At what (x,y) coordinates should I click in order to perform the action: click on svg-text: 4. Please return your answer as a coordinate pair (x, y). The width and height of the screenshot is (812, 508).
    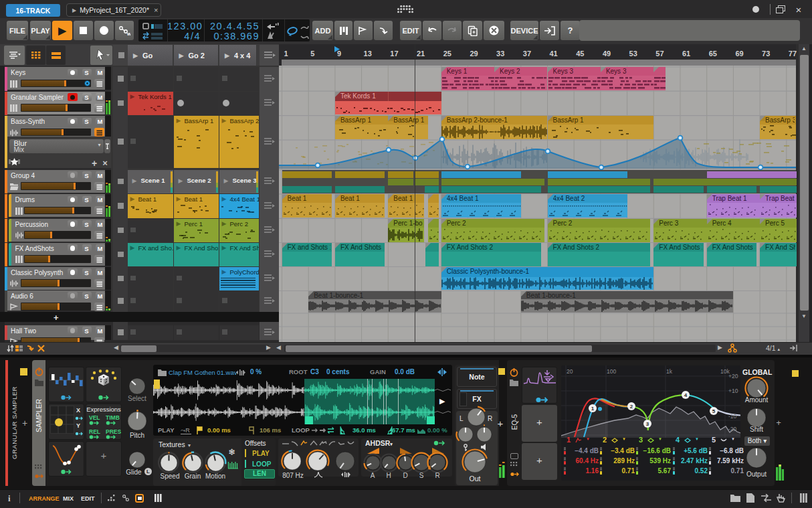
    Looking at the image, I should click on (686, 395).